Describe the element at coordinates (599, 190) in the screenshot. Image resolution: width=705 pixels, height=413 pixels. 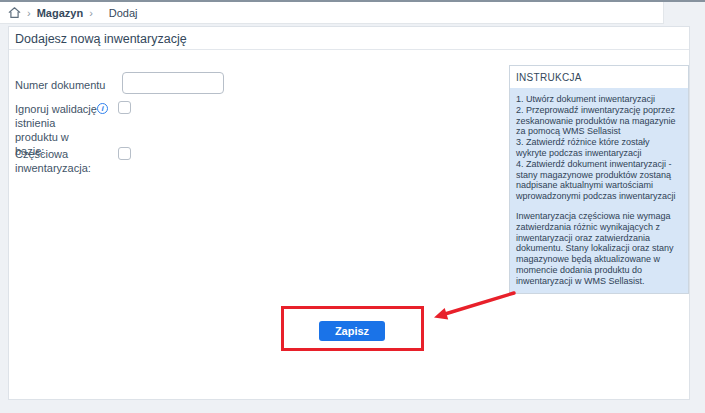
I see `instruction-panel-body: 1. Utwórz dokument inwentaryzacji 2. Prz…` at that location.